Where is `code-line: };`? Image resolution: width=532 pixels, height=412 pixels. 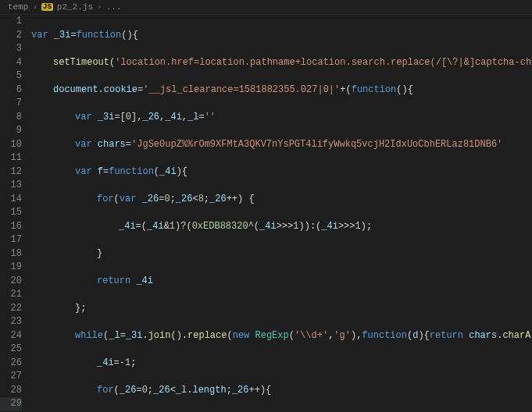
code-line: }; is located at coordinates (281, 309).